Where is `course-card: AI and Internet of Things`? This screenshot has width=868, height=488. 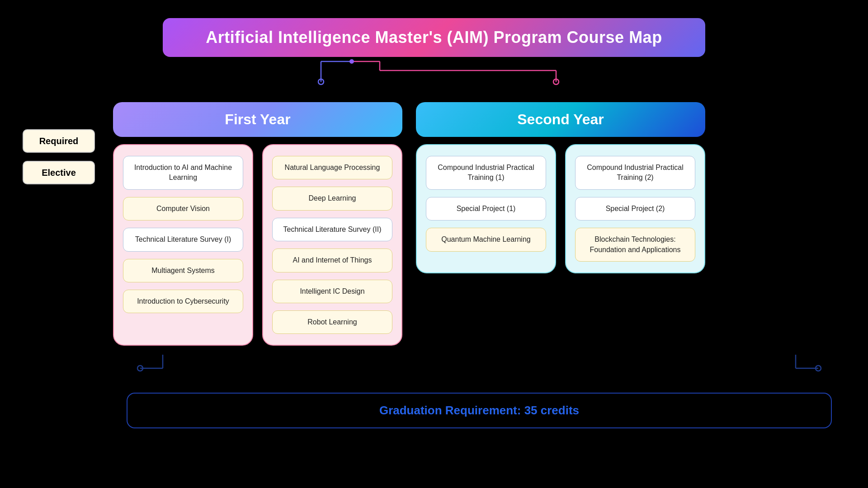
course-card: AI and Internet of Things is located at coordinates (332, 260).